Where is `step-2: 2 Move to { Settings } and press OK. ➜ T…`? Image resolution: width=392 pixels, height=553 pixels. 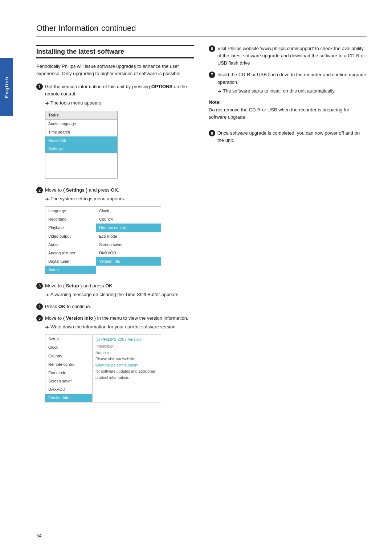 step-2: 2 Move to { Settings } and press OK. ➜ T… is located at coordinates (115, 232).